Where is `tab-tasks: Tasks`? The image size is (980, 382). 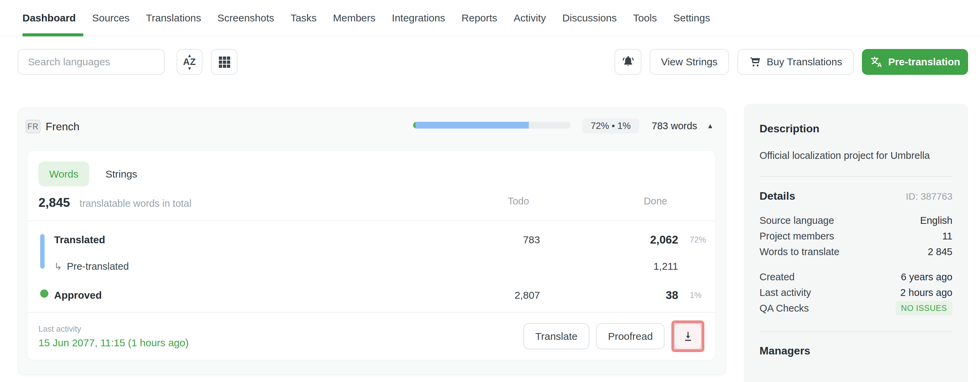
tab-tasks: Tasks is located at coordinates (304, 18).